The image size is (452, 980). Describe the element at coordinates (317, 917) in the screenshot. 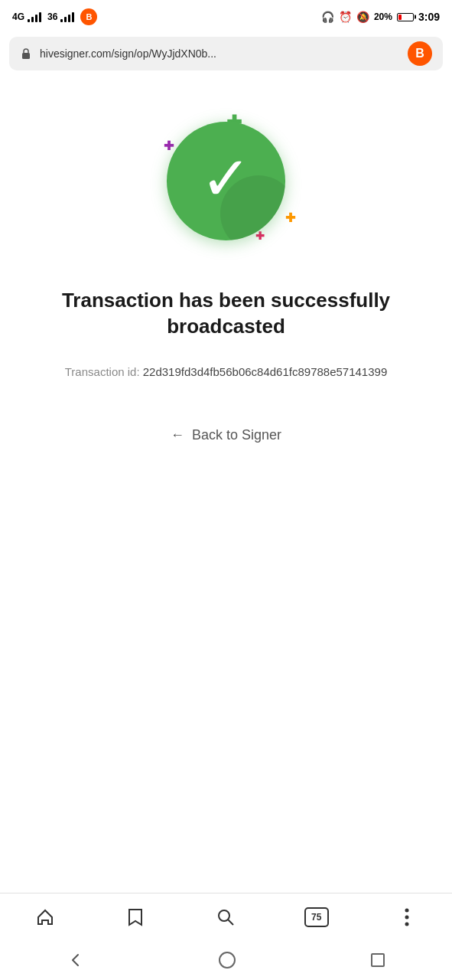

I see `tab-count-badge: 75` at that location.